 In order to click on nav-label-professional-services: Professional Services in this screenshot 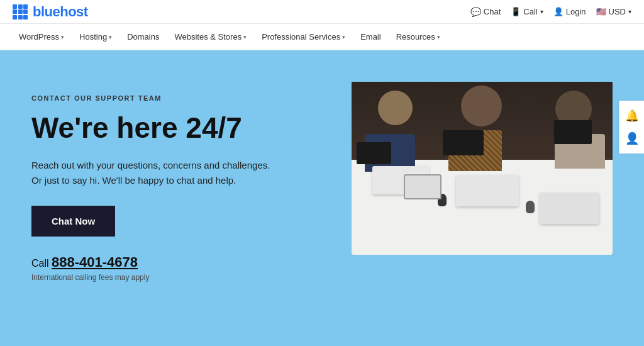, I will do `click(301, 36)`.